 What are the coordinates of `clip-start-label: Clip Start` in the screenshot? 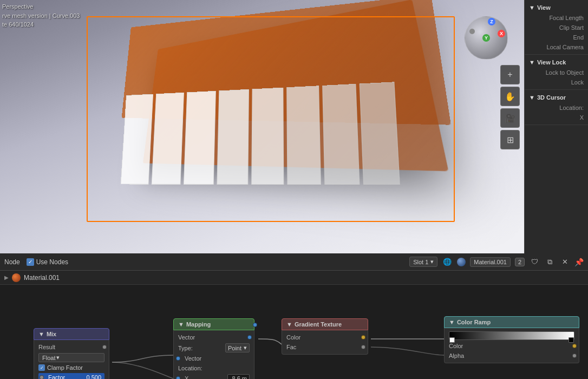 It's located at (557, 28).